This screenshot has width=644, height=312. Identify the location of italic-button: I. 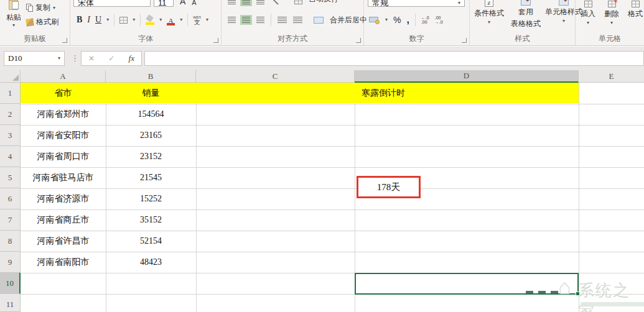
(88, 20).